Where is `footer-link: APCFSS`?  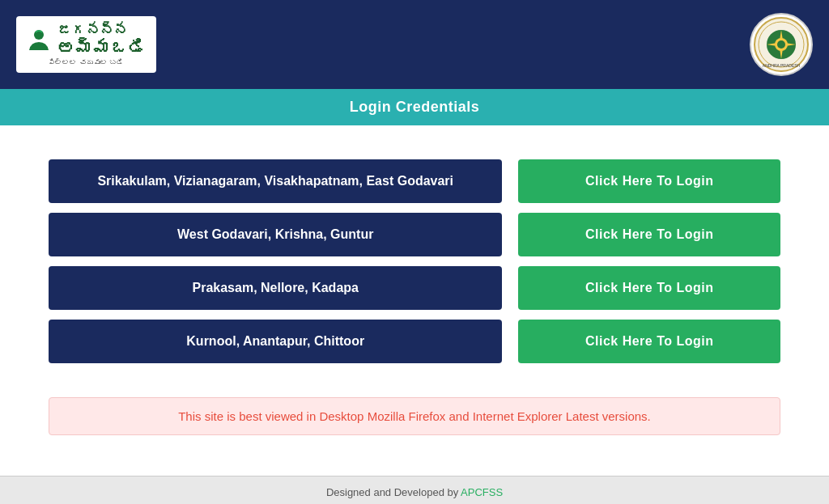
footer-link: APCFSS is located at coordinates (482, 492).